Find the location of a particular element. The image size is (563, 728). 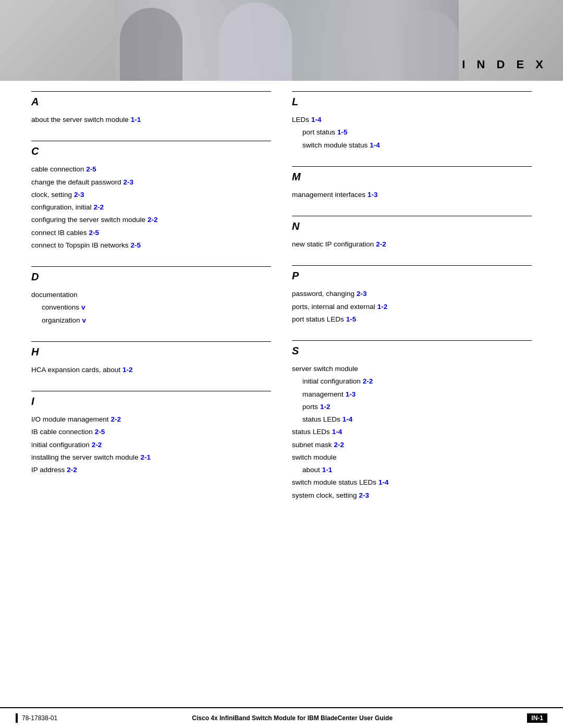

entry-text: port status LEDs is located at coordinates (318, 319).